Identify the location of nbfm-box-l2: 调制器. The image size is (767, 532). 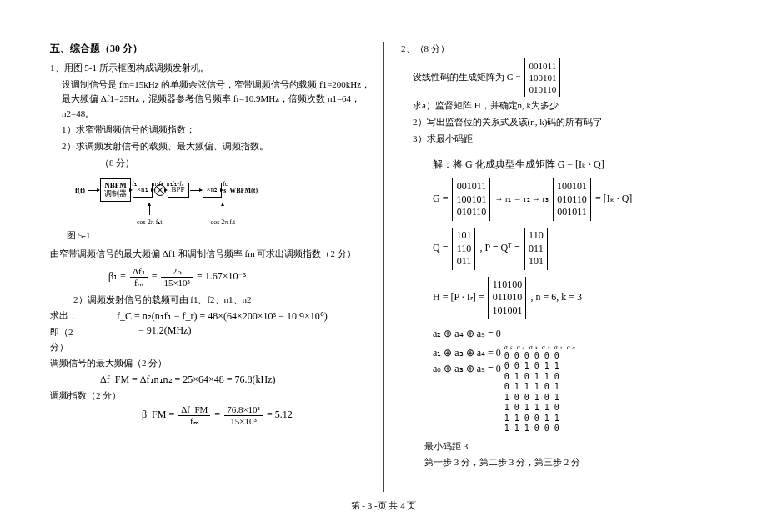
(115, 194).